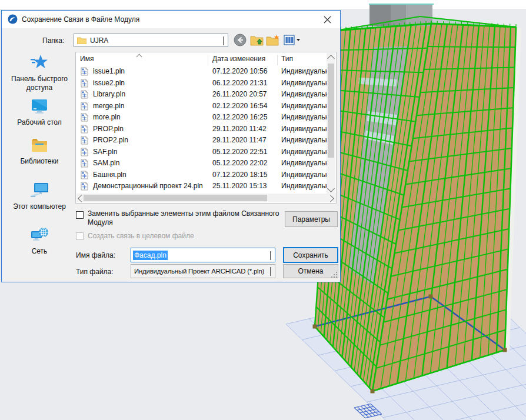  What do you see at coordinates (240, 117) in the screenshot?
I see `file-date: 02.12.2020 16:25` at bounding box center [240, 117].